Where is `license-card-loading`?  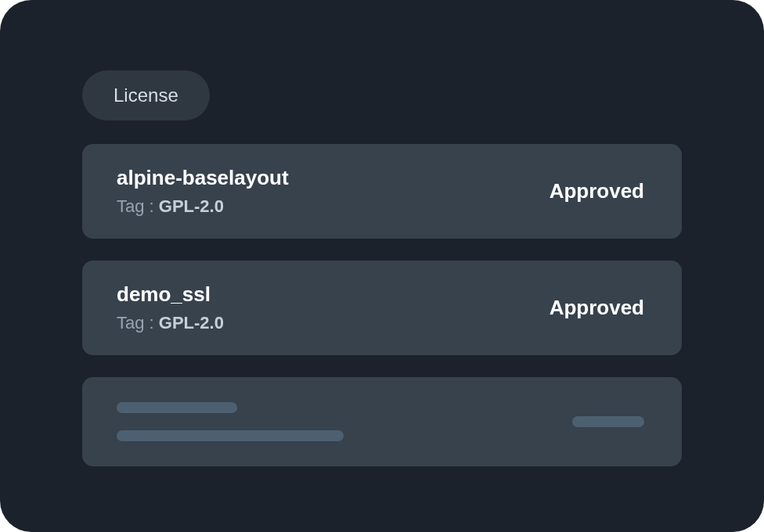
license-card-loading is located at coordinates (382, 422).